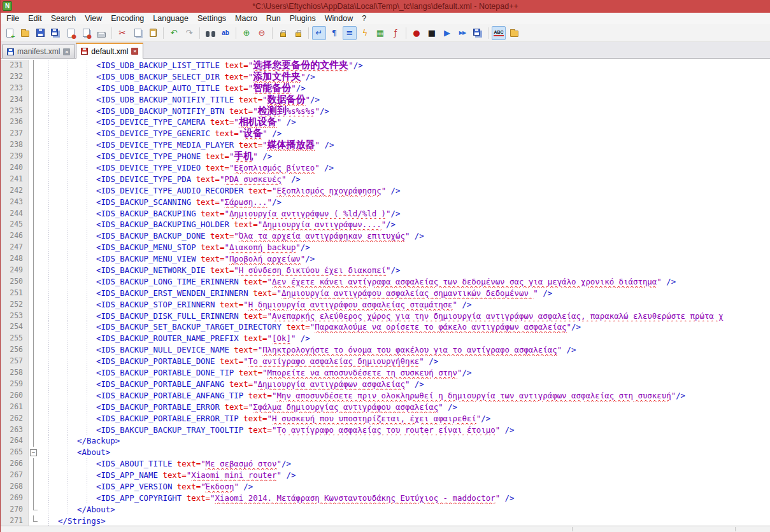  What do you see at coordinates (101, 33) in the screenshot?
I see `print-button` at bounding box center [101, 33].